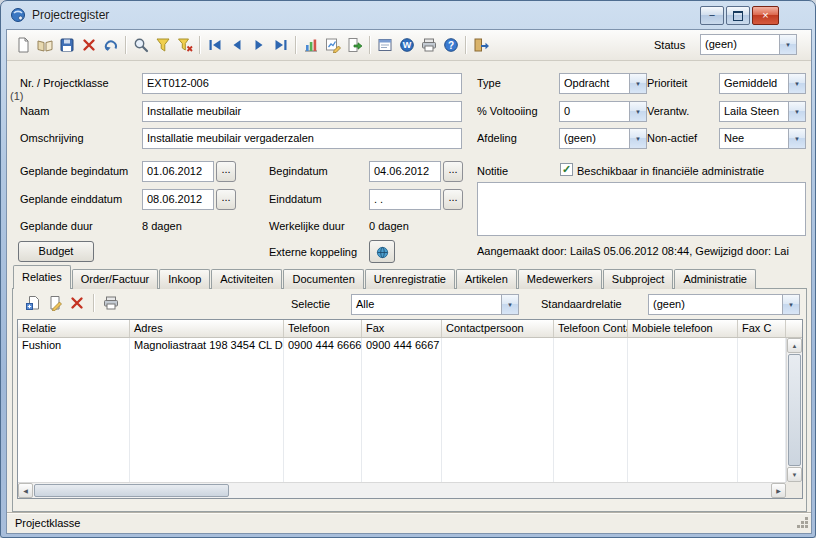 The height and width of the screenshot is (538, 816). Describe the element at coordinates (670, 46) in the screenshot. I see `status-label: Status` at that location.